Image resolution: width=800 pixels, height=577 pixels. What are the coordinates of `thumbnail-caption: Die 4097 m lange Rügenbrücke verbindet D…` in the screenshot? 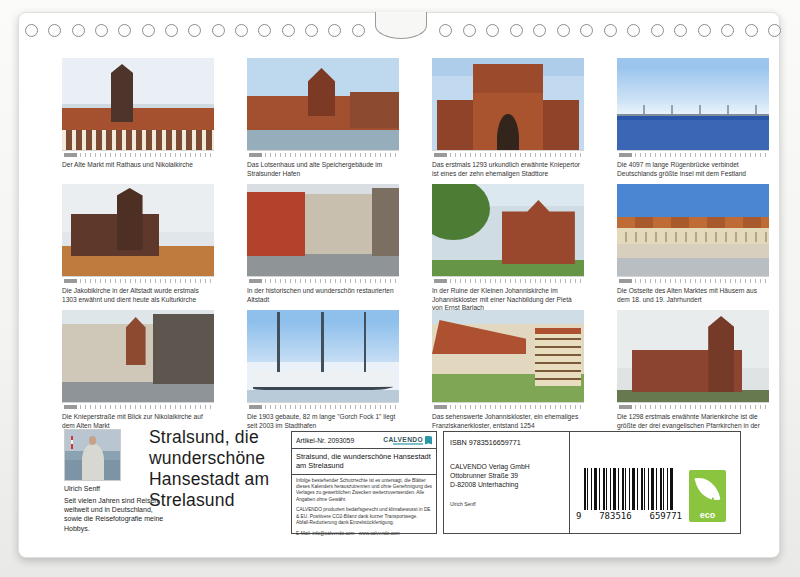 It's located at (692, 170).